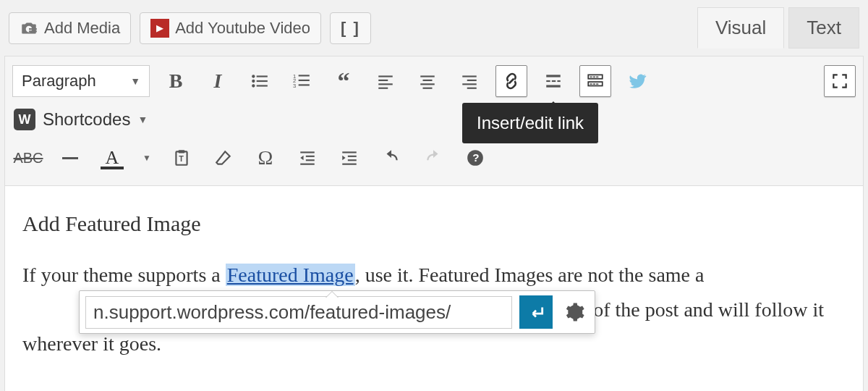  What do you see at coordinates (147, 158) in the screenshot?
I see `text-color-dropdown: ▼` at bounding box center [147, 158].